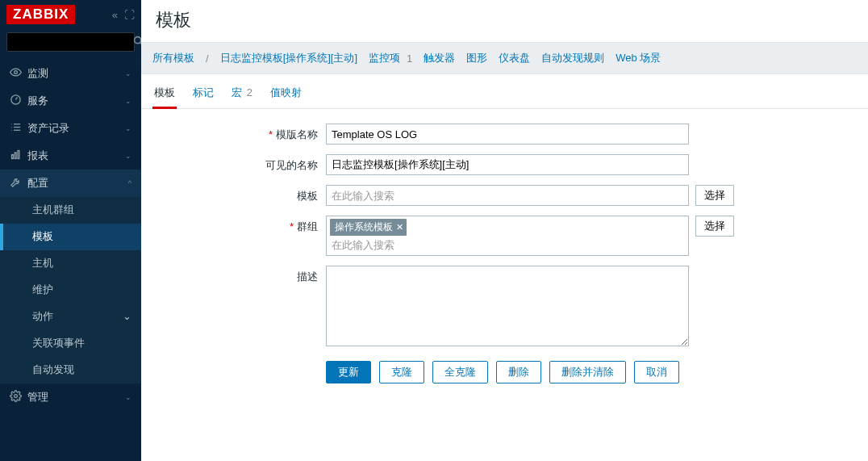 The height and width of the screenshot is (461, 868). What do you see at coordinates (289, 58) in the screenshot?
I see `bc-current: 日志监控模板[操作系统][主动]` at bounding box center [289, 58].